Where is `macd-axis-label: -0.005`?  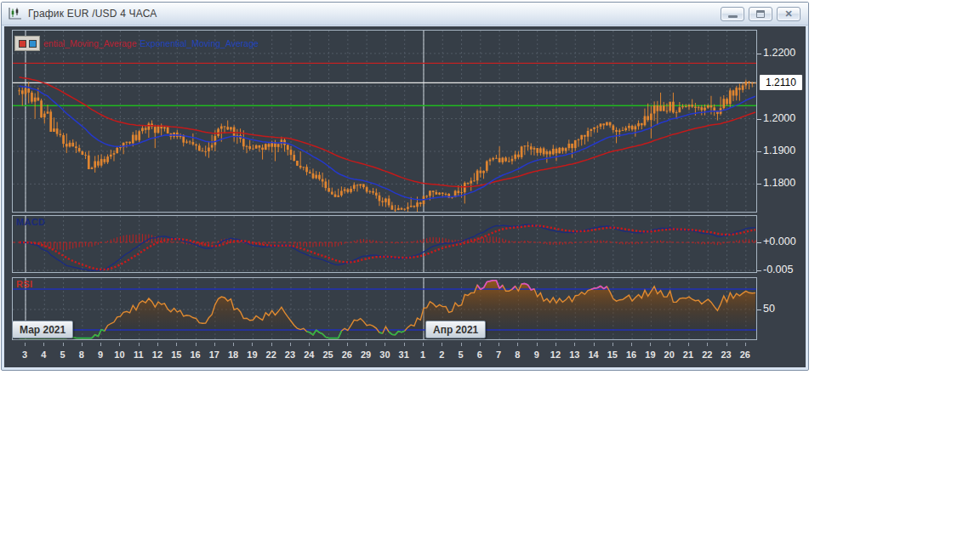
macd-axis-label: -0.005 is located at coordinates (785, 270).